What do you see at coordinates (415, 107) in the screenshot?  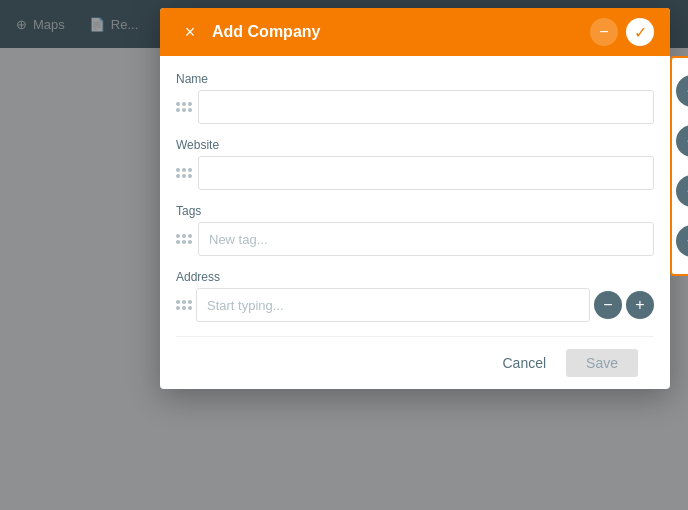 I see `name-row` at bounding box center [415, 107].